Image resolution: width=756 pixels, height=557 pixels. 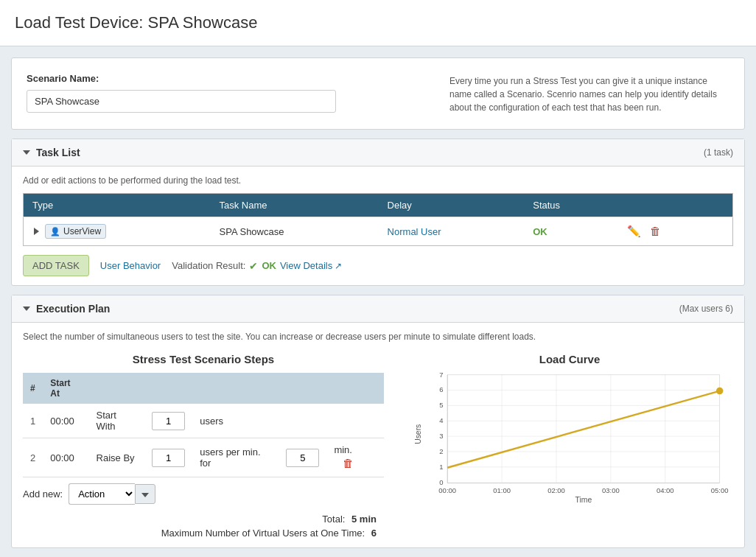 What do you see at coordinates (379, 206) in the screenshot?
I see `task-table-header-row: Type Task Name Delay Status` at bounding box center [379, 206].